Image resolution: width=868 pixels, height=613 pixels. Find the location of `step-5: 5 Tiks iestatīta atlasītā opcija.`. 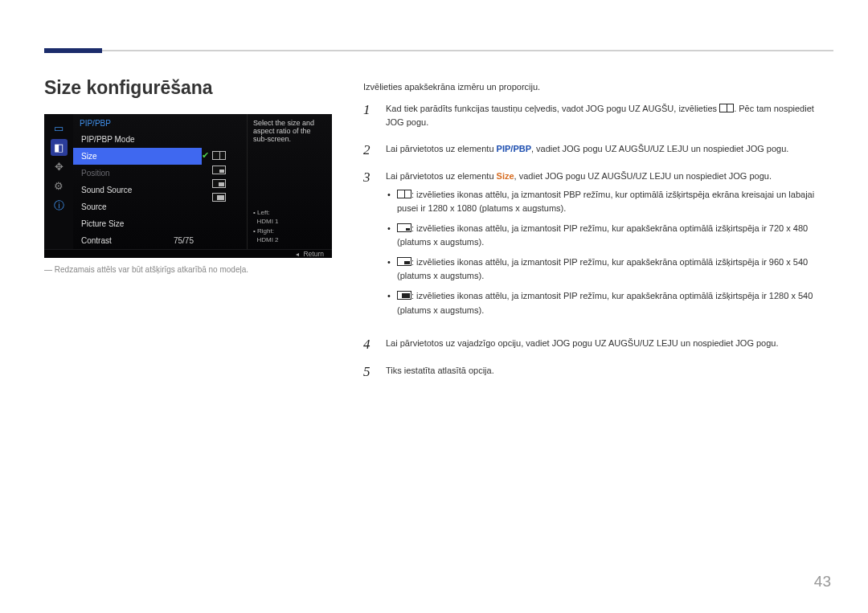

step-5: 5 Tiks iestatīta atlasītā opcija. is located at coordinates (597, 371).